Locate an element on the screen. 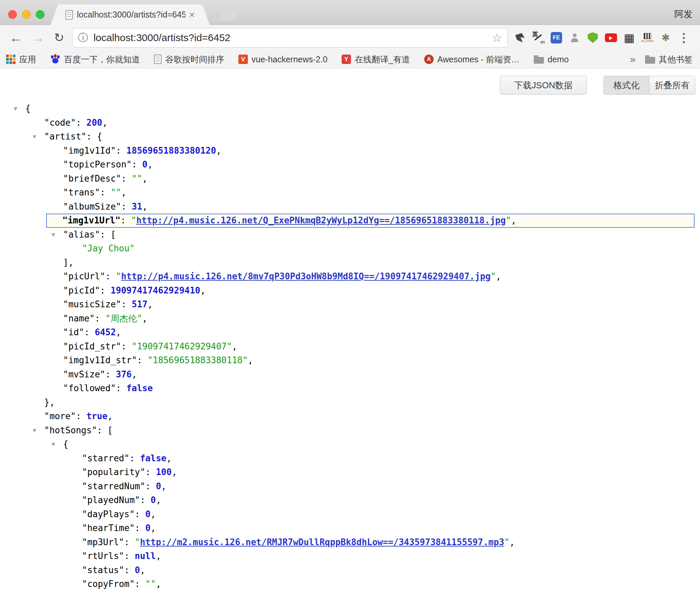 The image size is (700, 591). forward-button: → is located at coordinates (38, 38).